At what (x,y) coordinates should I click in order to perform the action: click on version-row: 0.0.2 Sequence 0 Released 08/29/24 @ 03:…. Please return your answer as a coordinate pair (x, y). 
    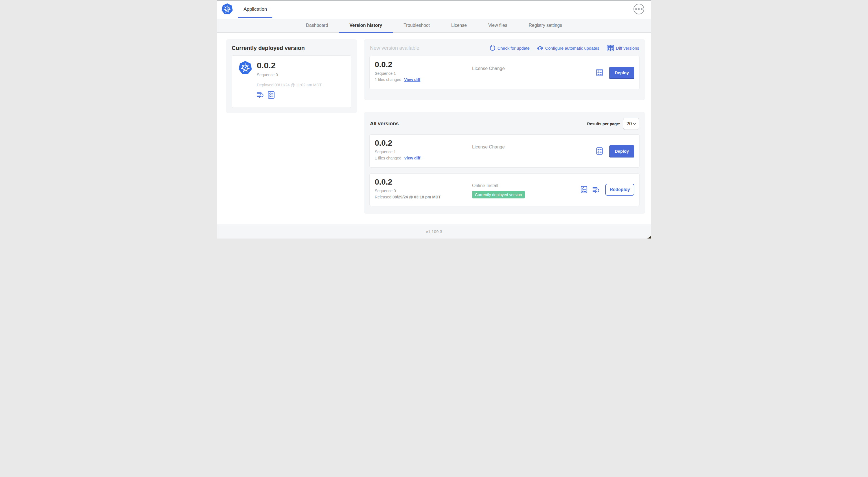
    Looking at the image, I should click on (505, 189).